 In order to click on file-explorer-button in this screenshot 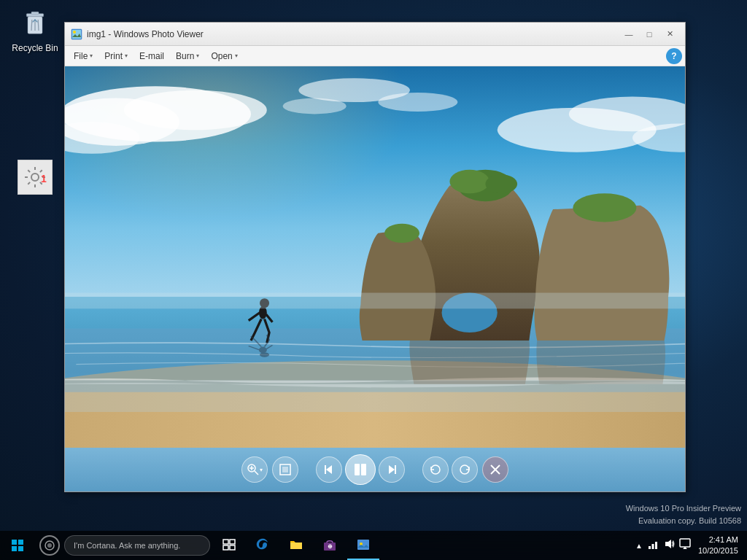, I will do `click(296, 545)`.